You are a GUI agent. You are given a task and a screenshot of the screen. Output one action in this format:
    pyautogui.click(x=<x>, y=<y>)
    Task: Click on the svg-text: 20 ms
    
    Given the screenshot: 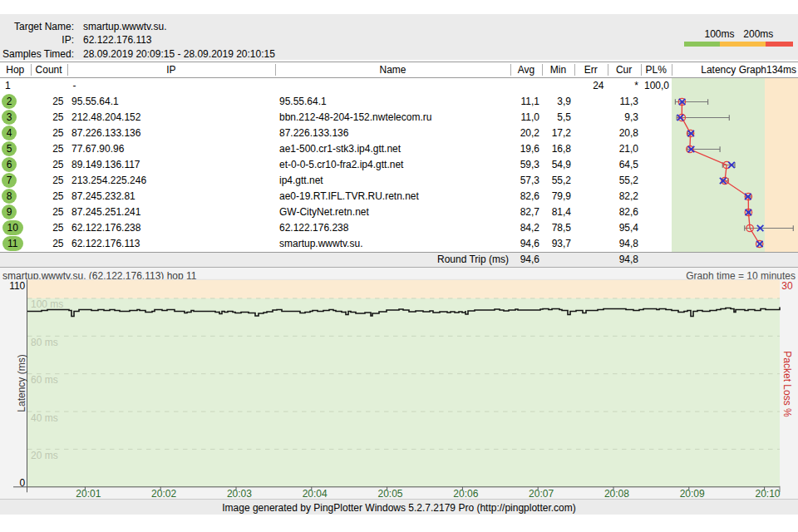 What is the action you would take?
    pyautogui.click(x=45, y=456)
    